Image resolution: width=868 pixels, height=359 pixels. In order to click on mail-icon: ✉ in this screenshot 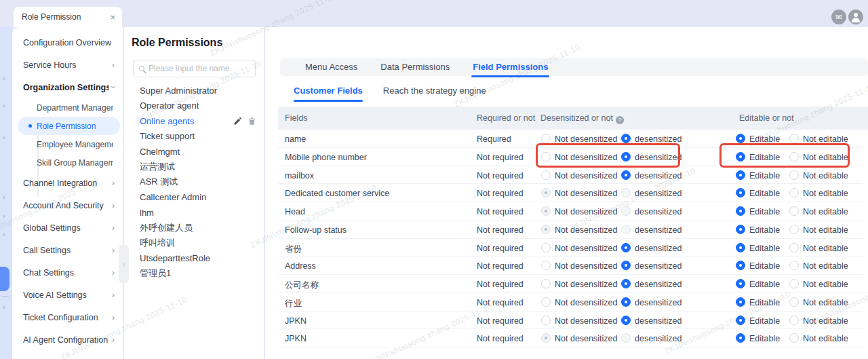, I will do `click(839, 17)`.